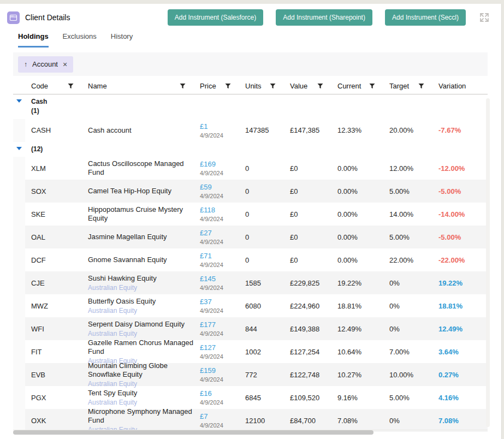  I want to click on close-icon: ×, so click(65, 64).